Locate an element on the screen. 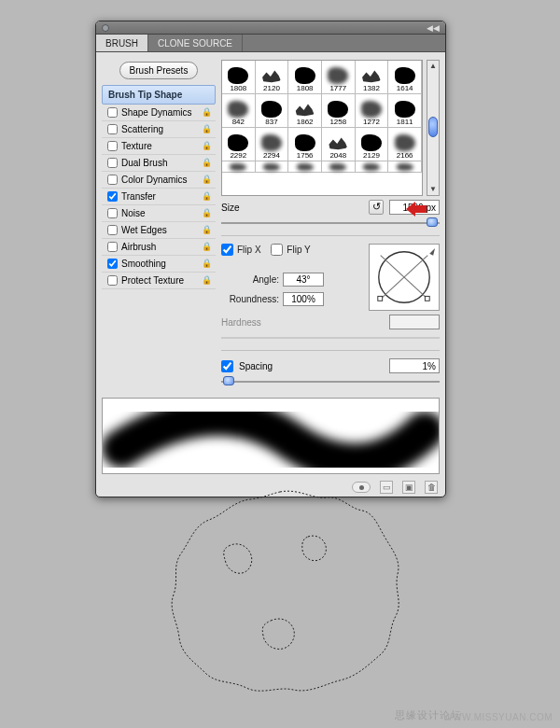  brush-grid-scrollbar: ▲ ▼ is located at coordinates (433, 128).